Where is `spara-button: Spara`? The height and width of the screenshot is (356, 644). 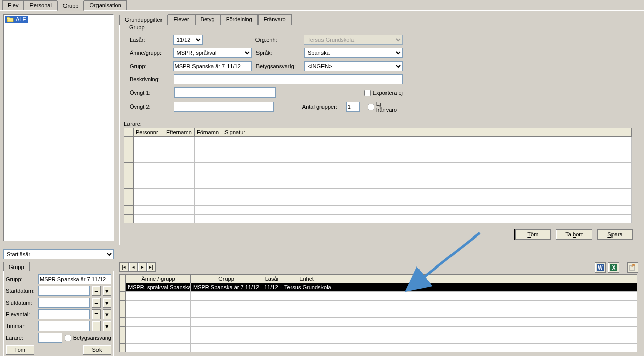 spara-button: Spara is located at coordinates (615, 234).